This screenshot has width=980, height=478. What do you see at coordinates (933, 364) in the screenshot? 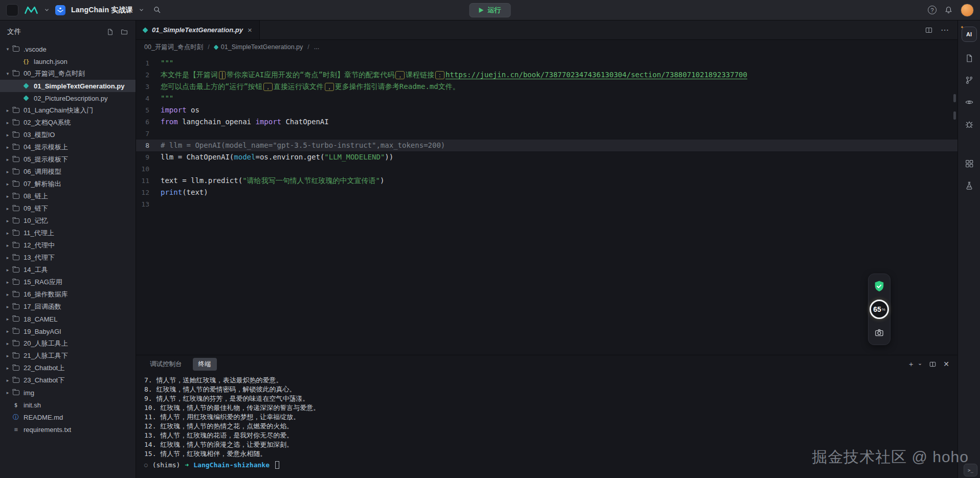
I see `split-panel-icon` at bounding box center [933, 364].